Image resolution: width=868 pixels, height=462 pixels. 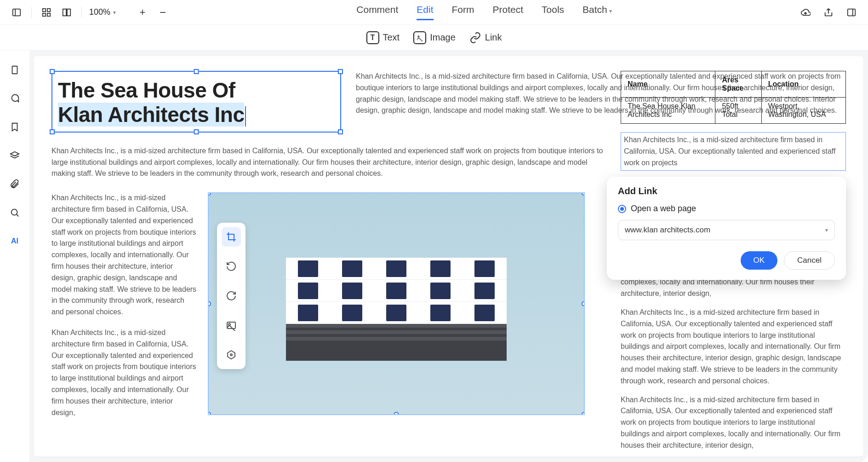 I want to click on text-caret, so click(x=246, y=116).